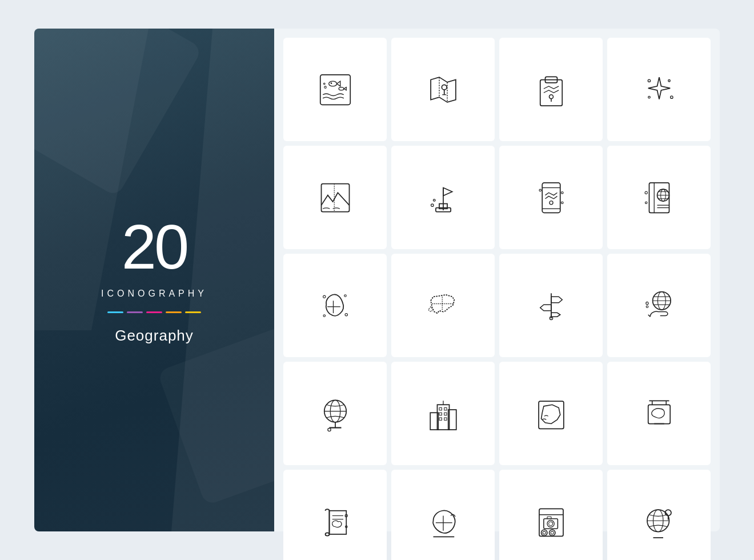  I want to click on icon-count: 20, so click(154, 247).